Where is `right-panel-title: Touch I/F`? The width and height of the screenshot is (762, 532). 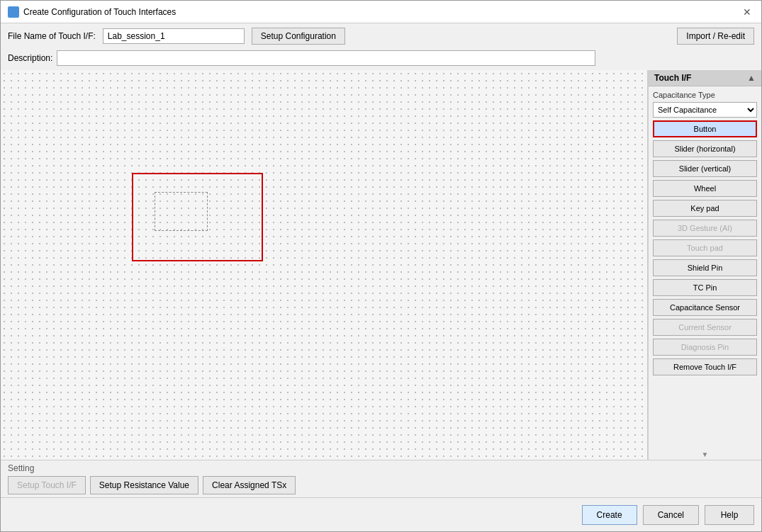 right-panel-title: Touch I/F is located at coordinates (673, 78).